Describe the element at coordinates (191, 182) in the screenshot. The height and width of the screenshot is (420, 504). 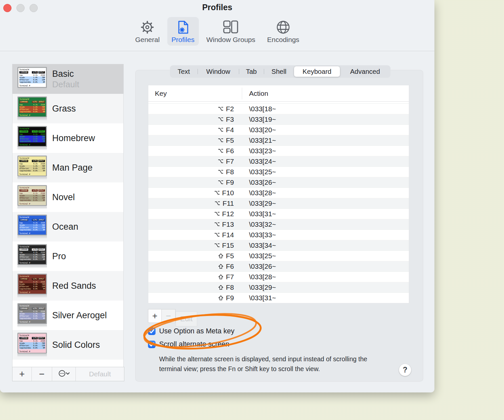
I see `key-cell: F9` at that location.